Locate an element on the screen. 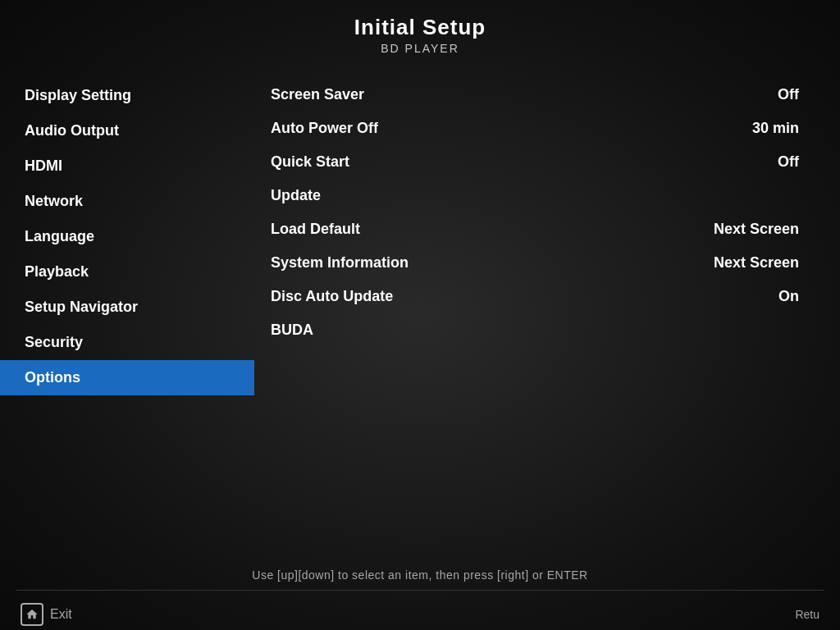 Image resolution: width=840 pixels, height=630 pixels. option-value-disc-auto-update: On is located at coordinates (801, 297).